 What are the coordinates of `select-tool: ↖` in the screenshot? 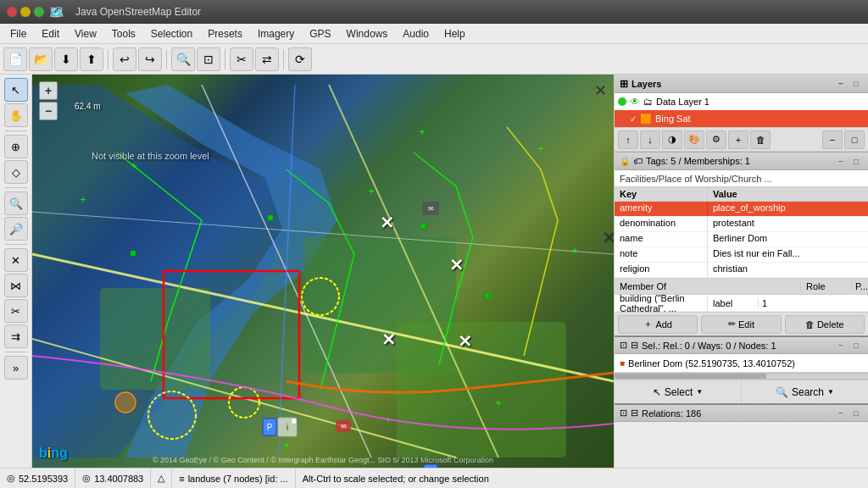 It's located at (16, 90).